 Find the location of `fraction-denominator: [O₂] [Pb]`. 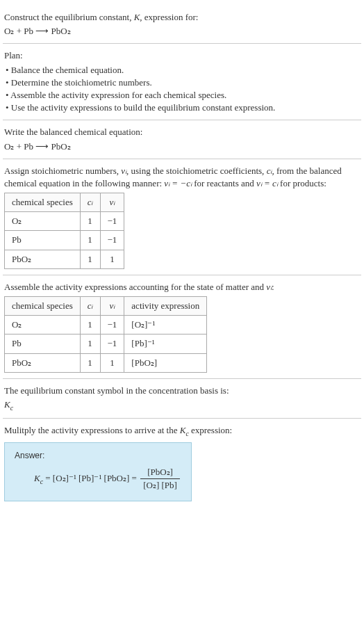

fraction-denominator: [O₂] [Pb] is located at coordinates (160, 485).